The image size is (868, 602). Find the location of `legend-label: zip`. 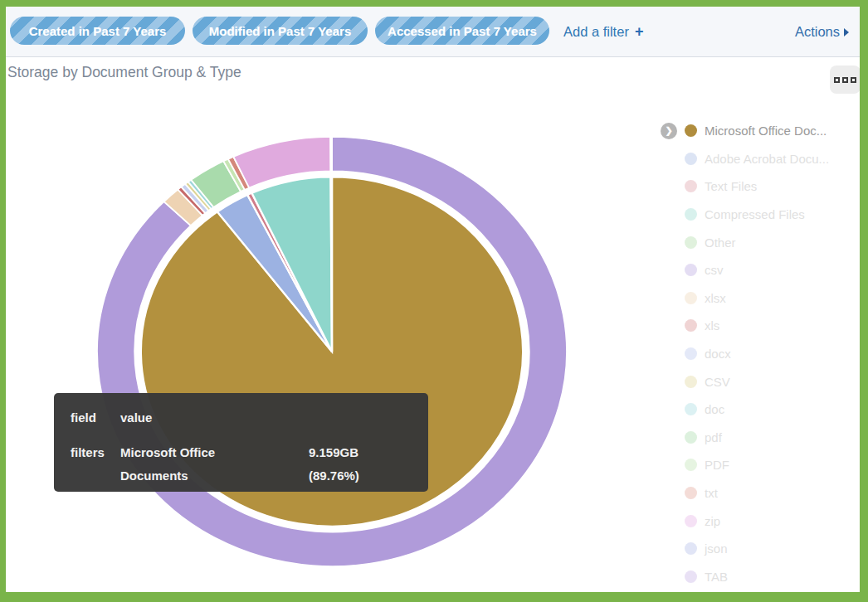

legend-label: zip is located at coordinates (712, 521).